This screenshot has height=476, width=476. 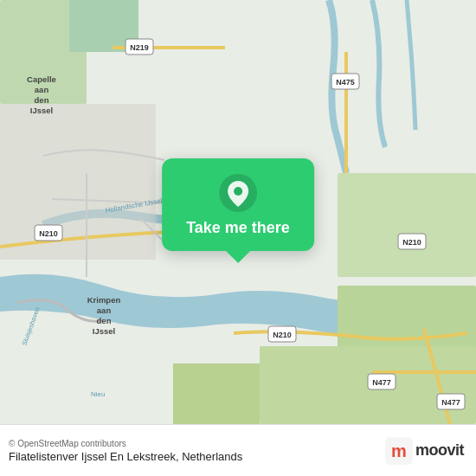 I want to click on svg-text: N475, so click(x=345, y=82).